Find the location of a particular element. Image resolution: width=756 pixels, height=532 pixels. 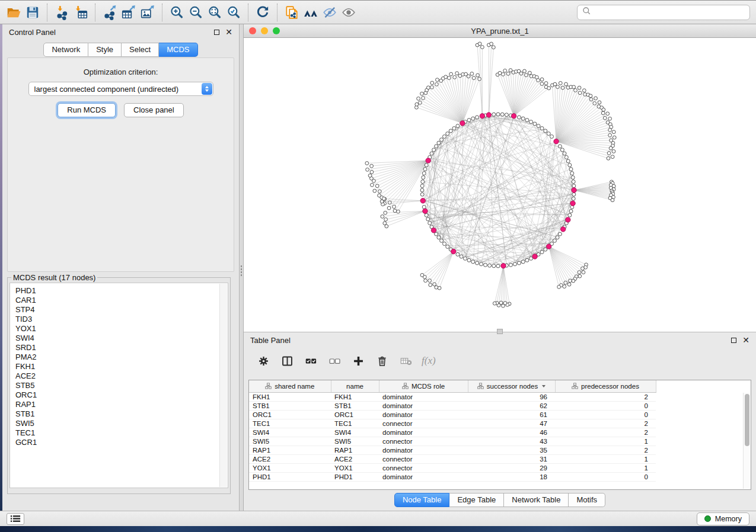

result-list-item: YOX1 is located at coordinates (122, 329).